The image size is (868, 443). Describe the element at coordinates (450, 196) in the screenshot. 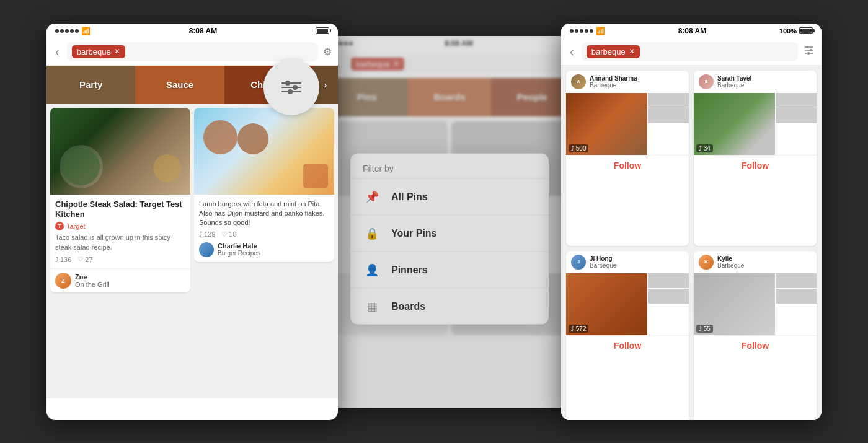

I see `filter-option-all-pins: 📌 All Pins` at that location.